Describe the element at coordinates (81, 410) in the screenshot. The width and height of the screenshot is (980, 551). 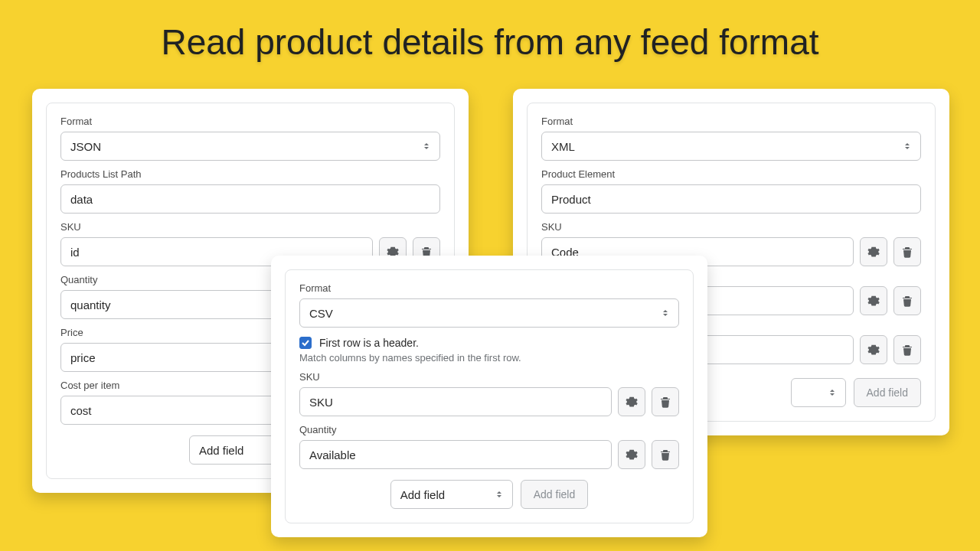
I see `cost-value: cost` at that location.